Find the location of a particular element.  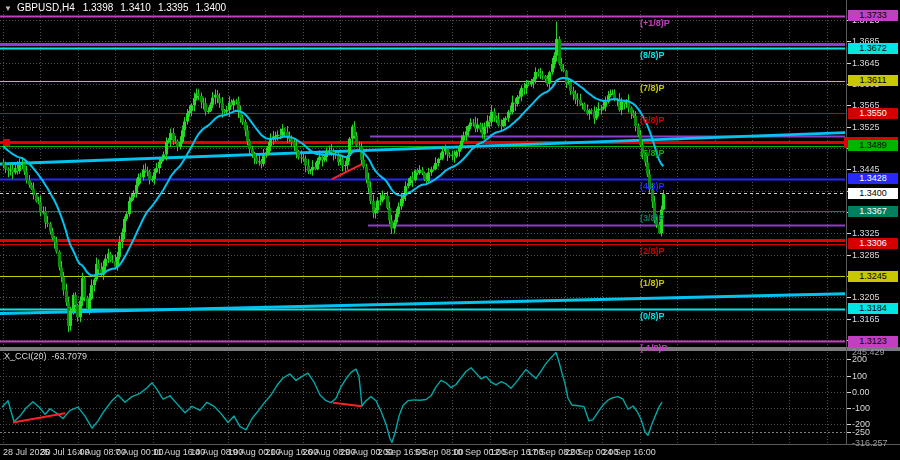

indicator-name: X_CCI(20) is located at coordinates (26, 356).